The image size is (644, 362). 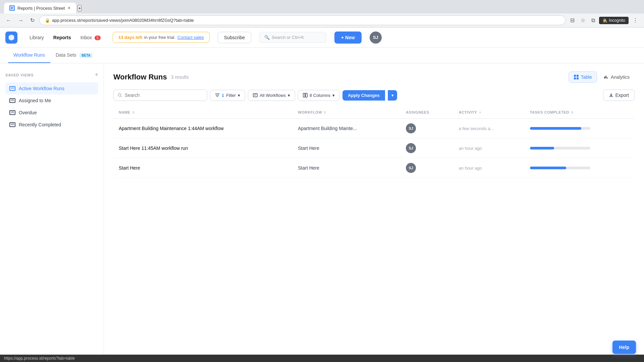 What do you see at coordinates (305, 95) in the screenshot?
I see `columns-icon` at bounding box center [305, 95].